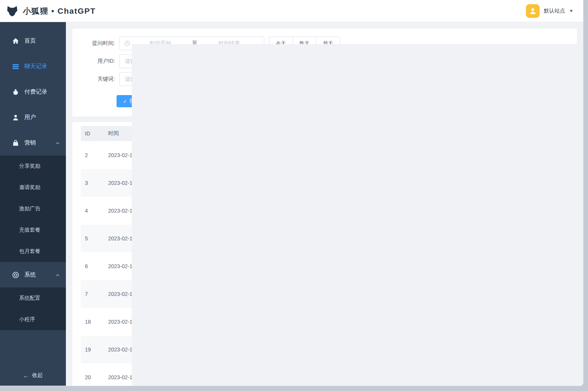  Describe the element at coordinates (98, 61) in the screenshot. I see `user-id-label: 用户ID:` at that location.